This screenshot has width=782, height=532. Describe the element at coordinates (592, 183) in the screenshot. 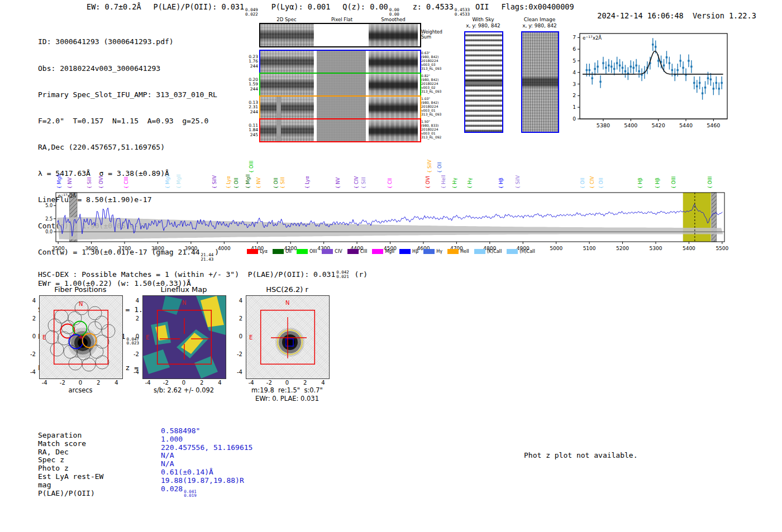

I see `line-label-CIV: { CIV` at that location.